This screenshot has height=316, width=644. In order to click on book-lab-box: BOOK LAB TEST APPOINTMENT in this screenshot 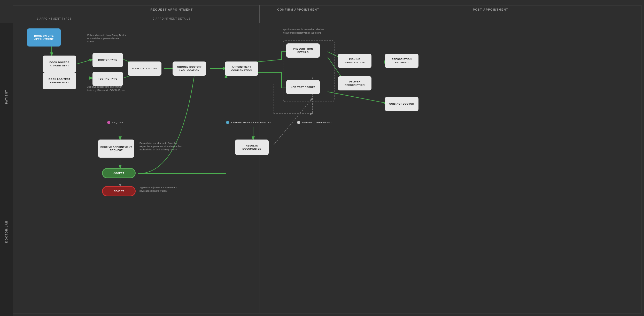, I will do `click(59, 81)`.